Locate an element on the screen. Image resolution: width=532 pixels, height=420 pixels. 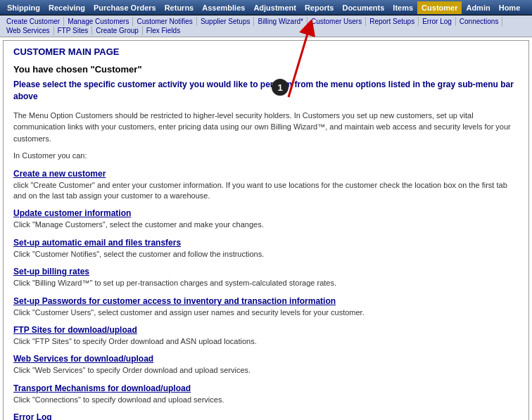
nav-item-returns: Returns is located at coordinates (179, 8).